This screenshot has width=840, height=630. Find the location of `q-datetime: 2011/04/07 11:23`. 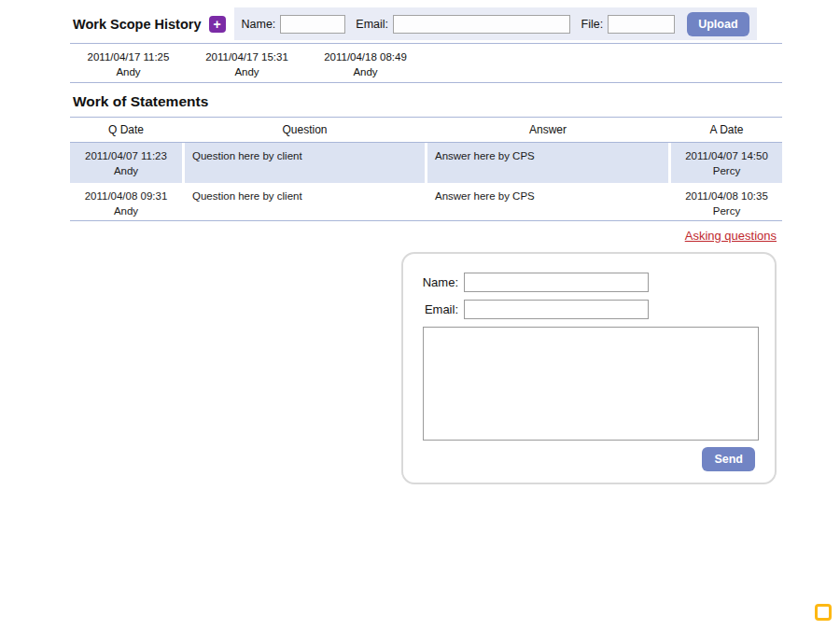

q-datetime: 2011/04/07 11:23 is located at coordinates (126, 156).